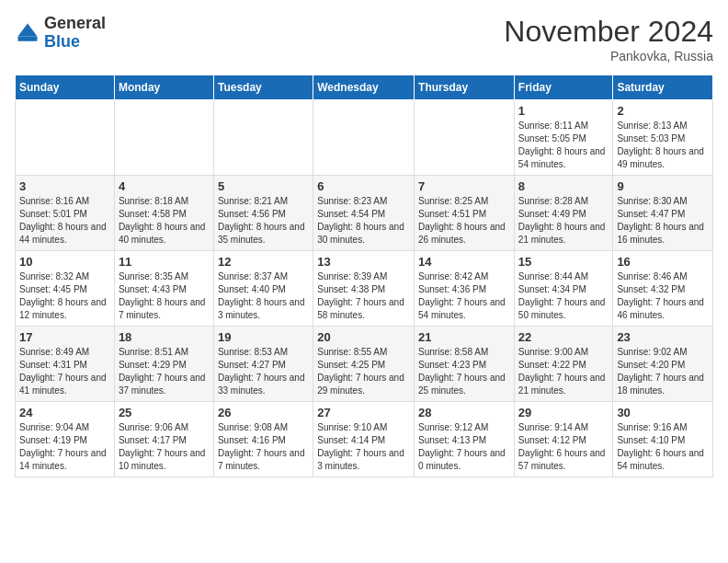 This screenshot has width=728, height=563. I want to click on day-detail: Sunrise: 8:35 AM Sunset: 4:43 PM Dayligh…, so click(164, 296).